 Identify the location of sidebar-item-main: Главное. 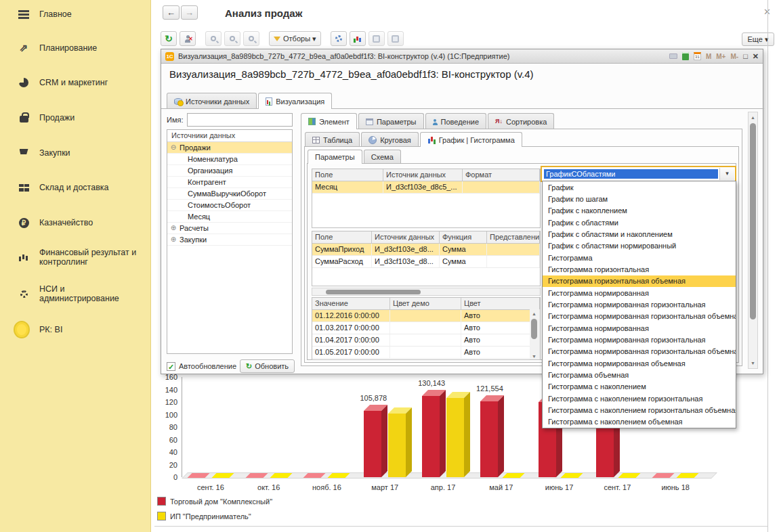
(76, 14).